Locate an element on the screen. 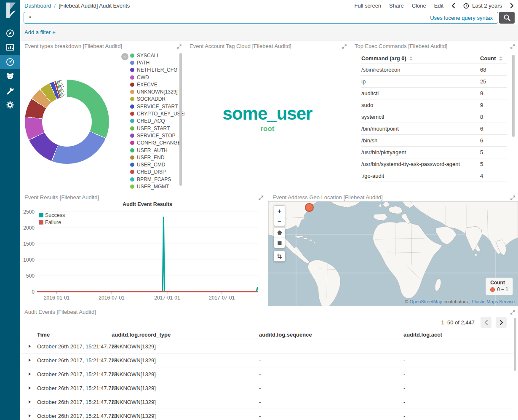  lucene-syntax-link: Uses lucene query syntax is located at coordinates (462, 18).